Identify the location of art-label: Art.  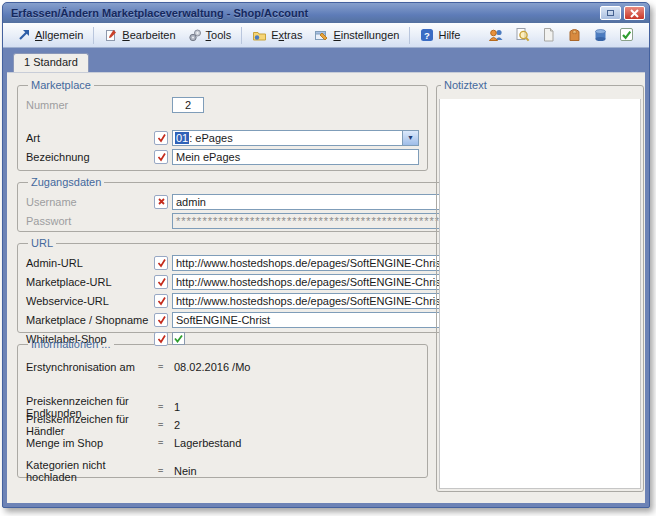
(90, 138).